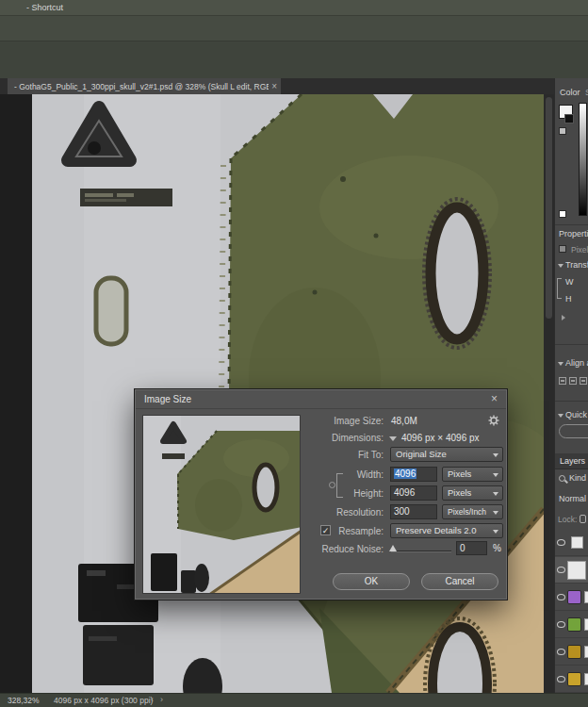 This screenshot has width=588, height=707. Describe the element at coordinates (494, 400) in the screenshot. I see `dialog-close-icon: ×` at that location.